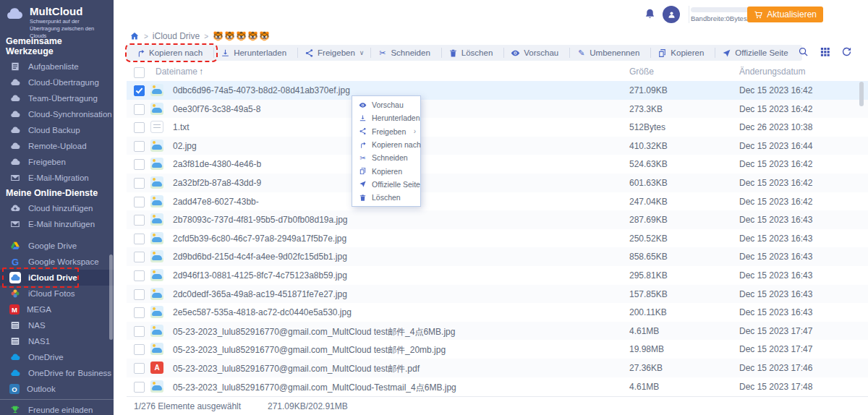 The width and height of the screenshot is (868, 415). I want to click on refresh-icon, so click(846, 52).